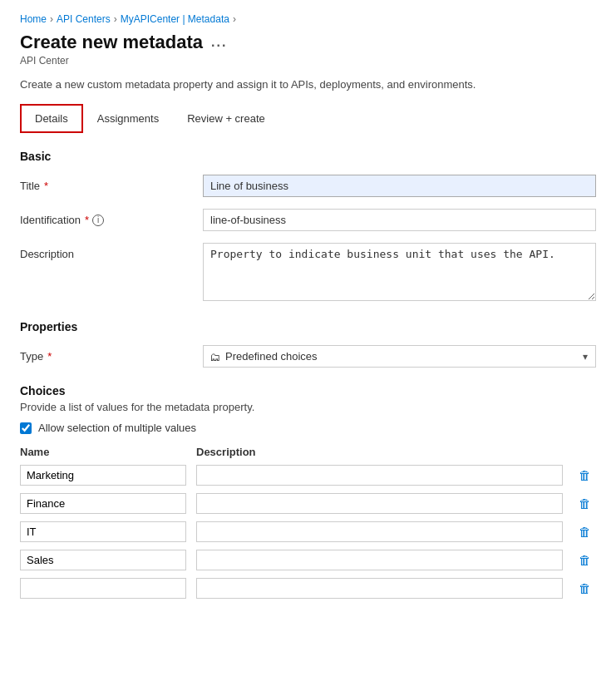 The height and width of the screenshot is (686, 616). I want to click on title-required: *, so click(47, 186).